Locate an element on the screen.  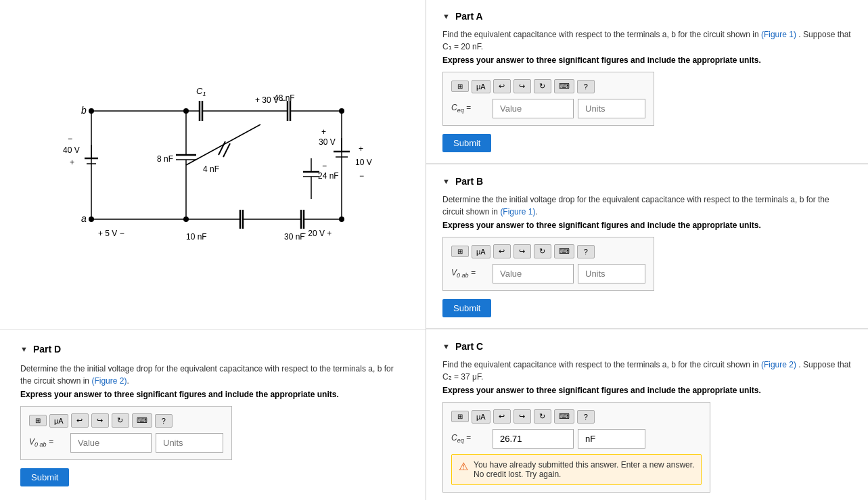
keyboard-button-d: ⌨ is located at coordinates (142, 421).